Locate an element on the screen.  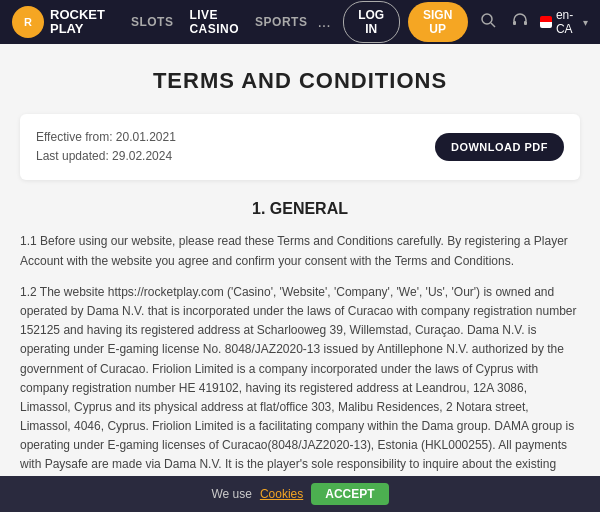
nav-slots: SLOTS is located at coordinates (152, 22).